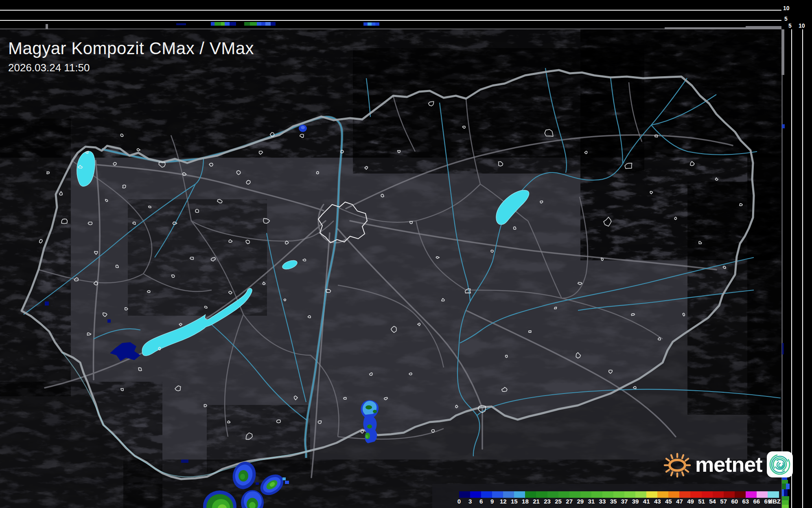  What do you see at coordinates (391, 10) in the screenshot?
I see `altitude-line-10km` at bounding box center [391, 10].